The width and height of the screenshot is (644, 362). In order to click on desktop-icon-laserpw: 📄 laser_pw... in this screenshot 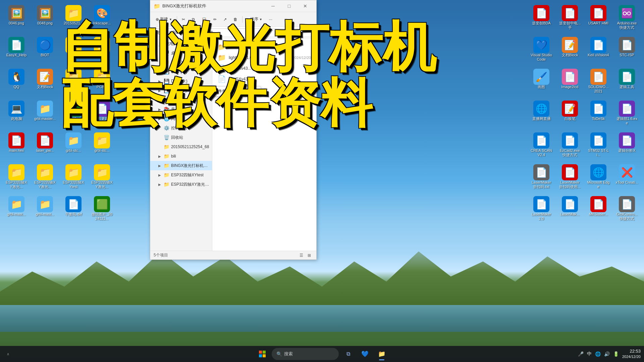, I will do `click(45, 146)`.